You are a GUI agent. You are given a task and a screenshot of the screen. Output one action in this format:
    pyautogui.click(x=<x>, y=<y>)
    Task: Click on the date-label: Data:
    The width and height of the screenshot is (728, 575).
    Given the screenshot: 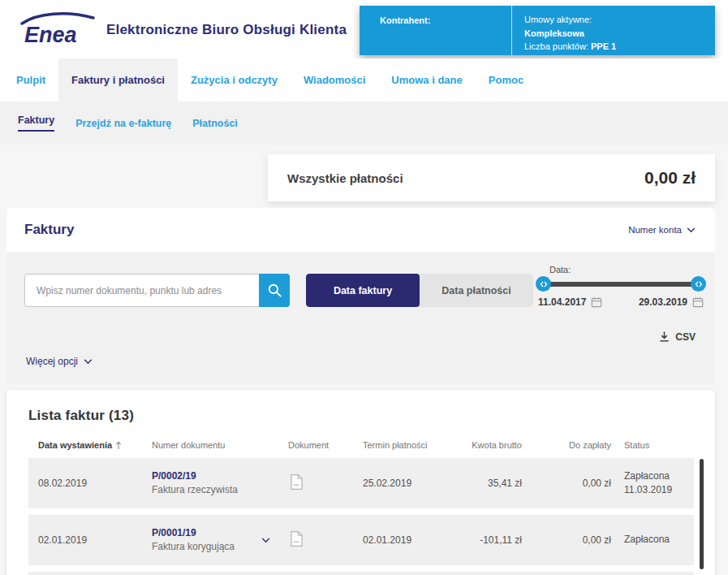 What is the action you would take?
    pyautogui.click(x=627, y=270)
    